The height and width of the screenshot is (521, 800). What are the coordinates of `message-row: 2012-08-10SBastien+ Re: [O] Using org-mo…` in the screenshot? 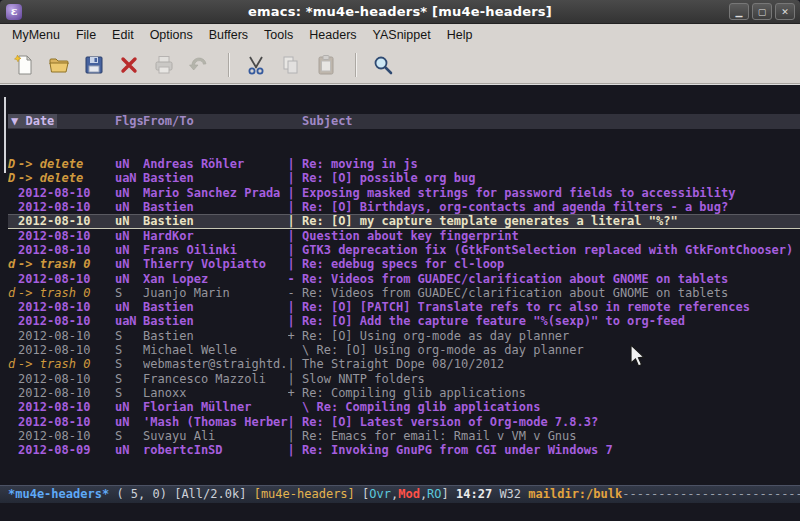 It's located at (404, 336).